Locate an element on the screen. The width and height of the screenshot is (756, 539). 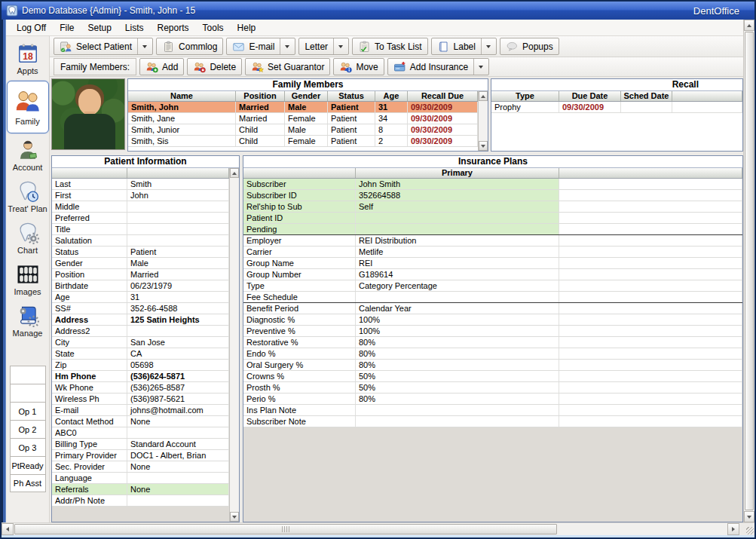
insurance-row-diagnostic: Diagnostic %100% is located at coordinates (493, 320).